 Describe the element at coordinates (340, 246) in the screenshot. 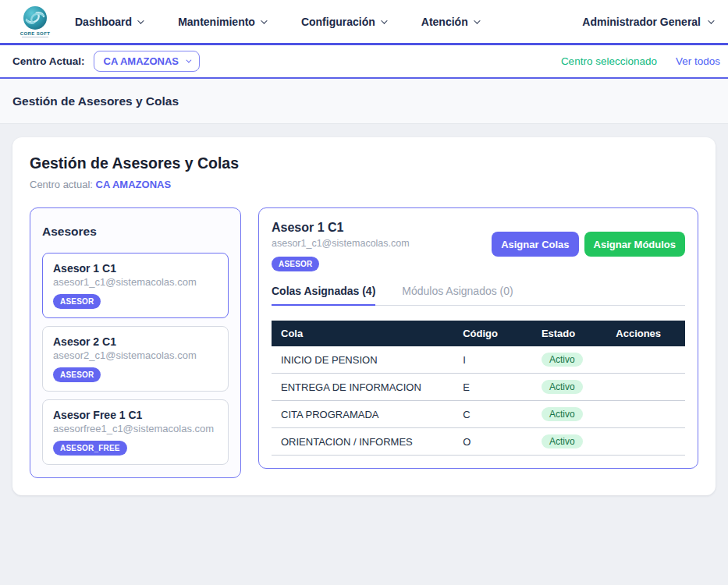

I see `detail-info: Asesor 1 C1 asesor1_c1@sistemacolas.com …` at that location.